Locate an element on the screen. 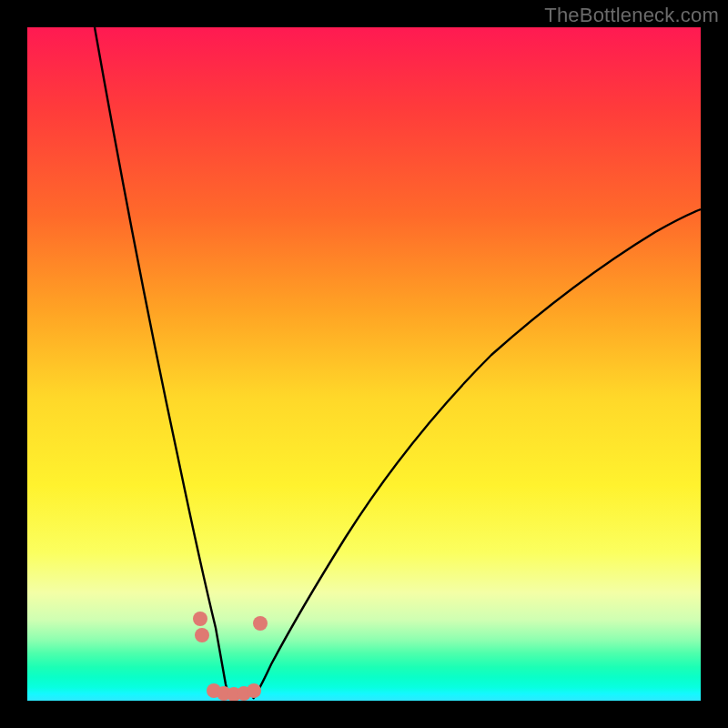 Image resolution: width=728 pixels, height=728 pixels. trough-markers is located at coordinates (230, 656).